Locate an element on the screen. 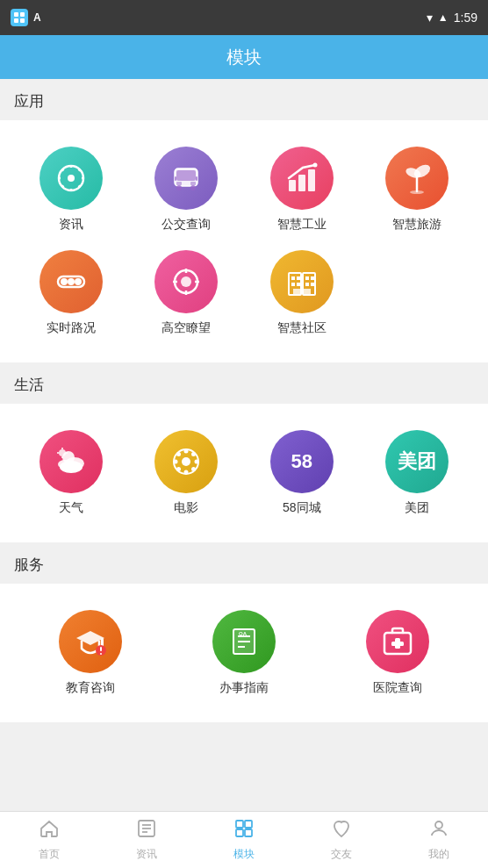  app-icon-info is located at coordinates (71, 178).